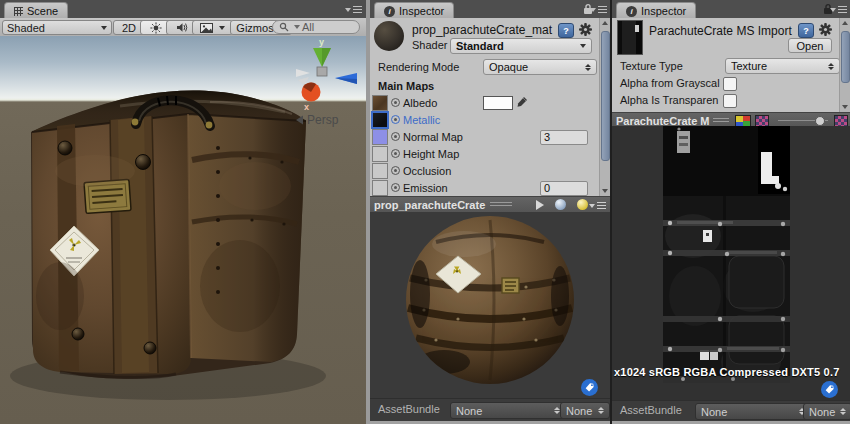 This screenshot has height=424, width=850. I want to click on alpha-is-transparency-label: Alpha Is Transparen, so click(669, 100).